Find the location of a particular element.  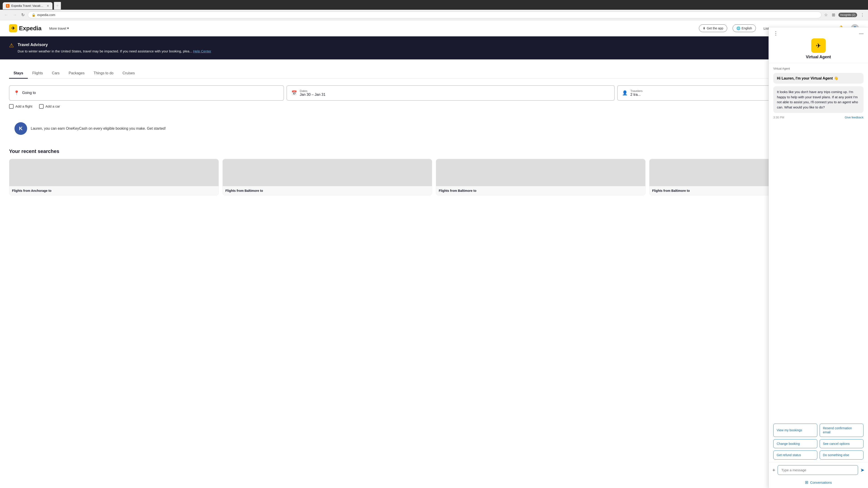

agent-logo-icon: ✈ is located at coordinates (818, 46).